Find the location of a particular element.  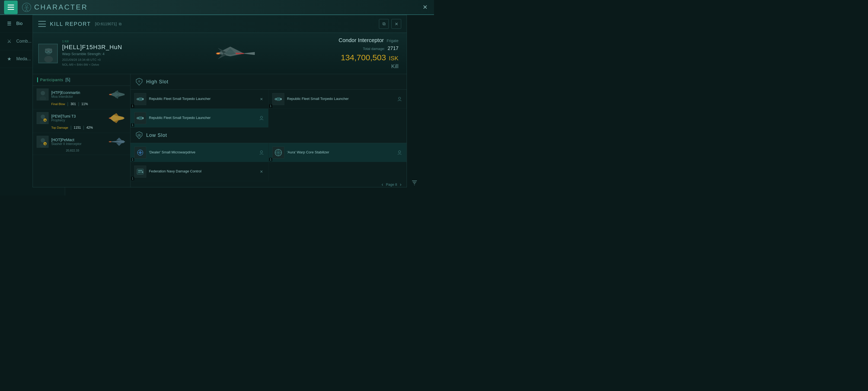

participant-damage: 1151 is located at coordinates (78, 128).